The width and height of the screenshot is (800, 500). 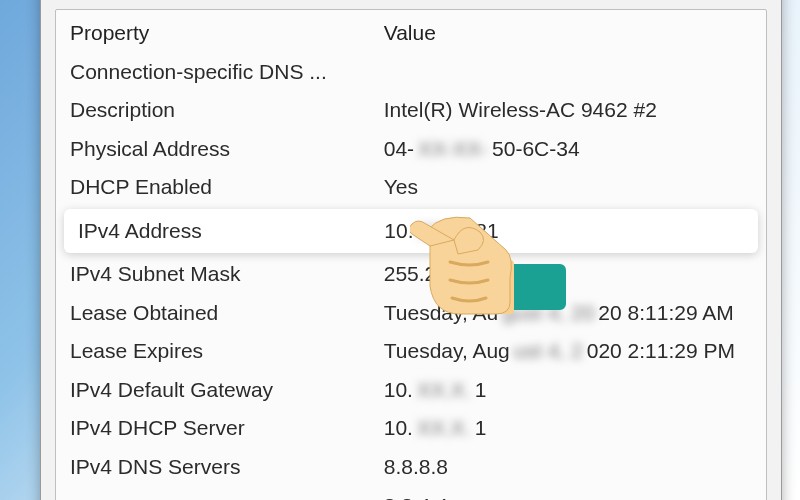 What do you see at coordinates (227, 188) in the screenshot?
I see `prop-label: DHCP Enabled` at bounding box center [227, 188].